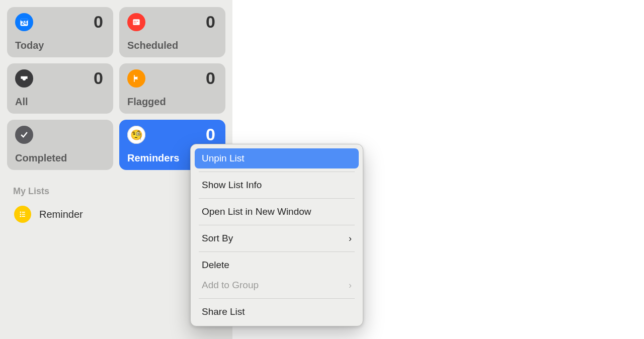  What do you see at coordinates (223, 312) in the screenshot?
I see `ctx-share-label: Share List` at bounding box center [223, 312].